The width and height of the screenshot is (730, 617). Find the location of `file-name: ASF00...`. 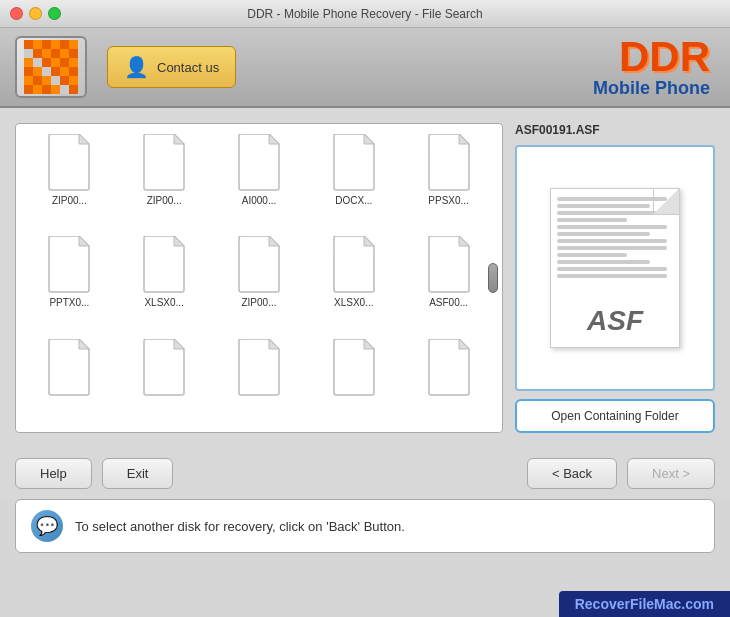

file-name: ASF00... is located at coordinates (449, 302).